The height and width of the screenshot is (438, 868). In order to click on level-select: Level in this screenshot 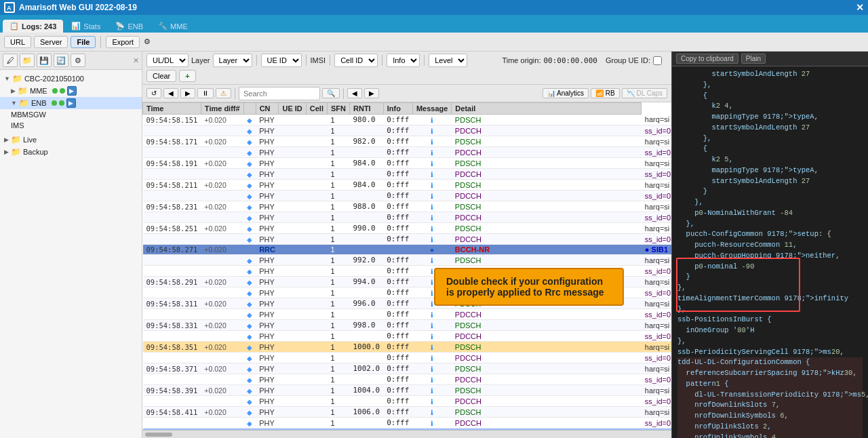, I will do `click(448, 60)`.